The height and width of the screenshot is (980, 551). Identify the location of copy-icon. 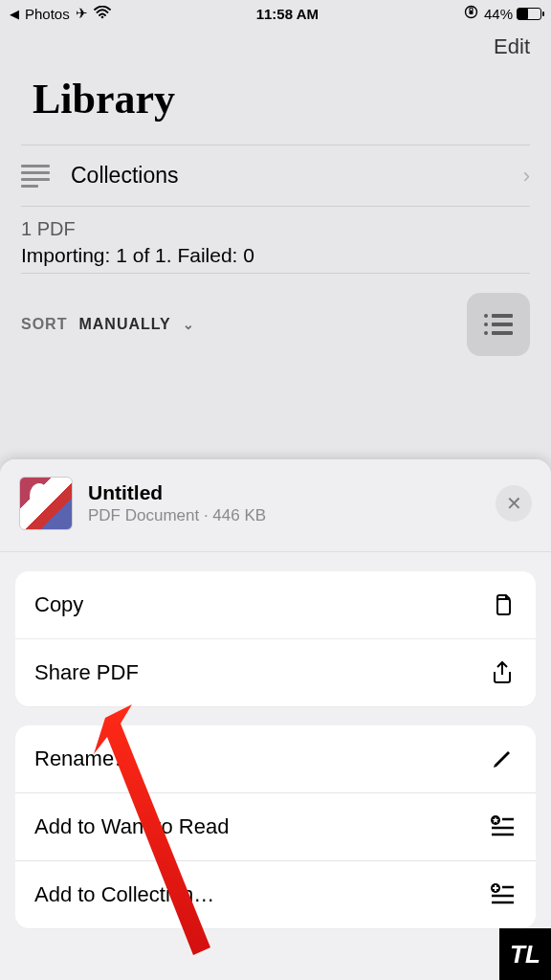
(502, 605).